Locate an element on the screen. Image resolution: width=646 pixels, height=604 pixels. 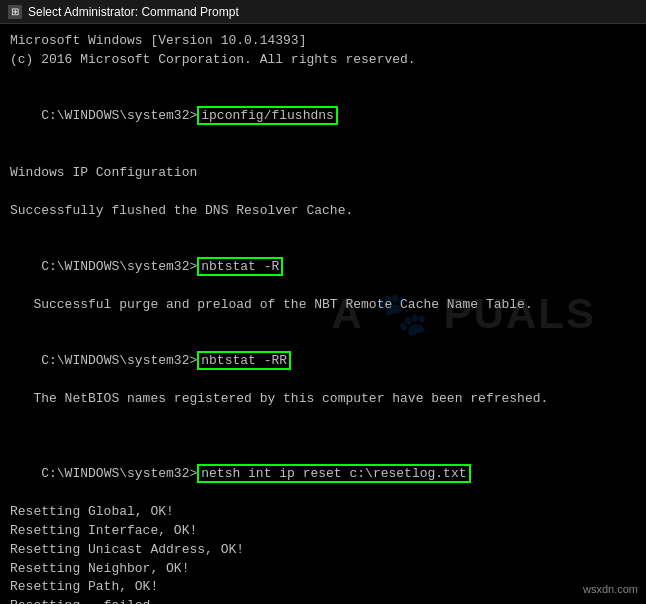
prompt-text-3: C:\WINDOWS\system32> is located at coordinates (119, 360).